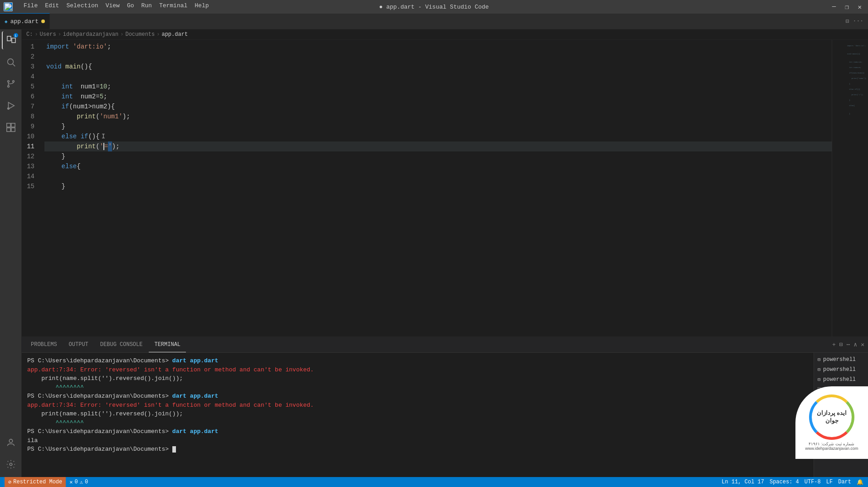 The image size is (868, 487). I want to click on terminal-session-3: ⊟ powershell, so click(841, 380).